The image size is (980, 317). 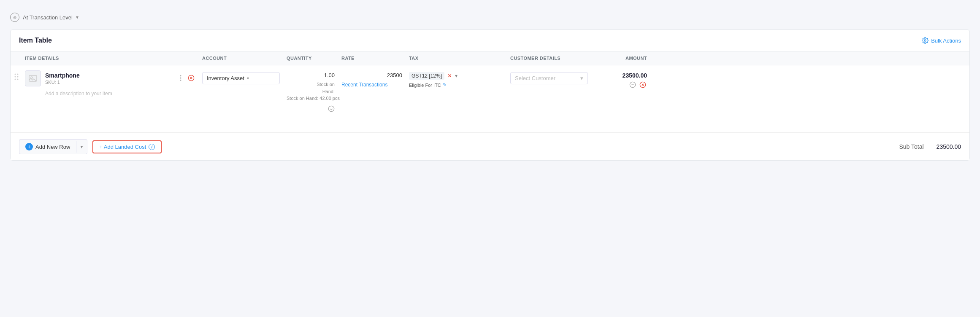 What do you see at coordinates (633, 85) in the screenshot?
I see `amount-options-button` at bounding box center [633, 85].